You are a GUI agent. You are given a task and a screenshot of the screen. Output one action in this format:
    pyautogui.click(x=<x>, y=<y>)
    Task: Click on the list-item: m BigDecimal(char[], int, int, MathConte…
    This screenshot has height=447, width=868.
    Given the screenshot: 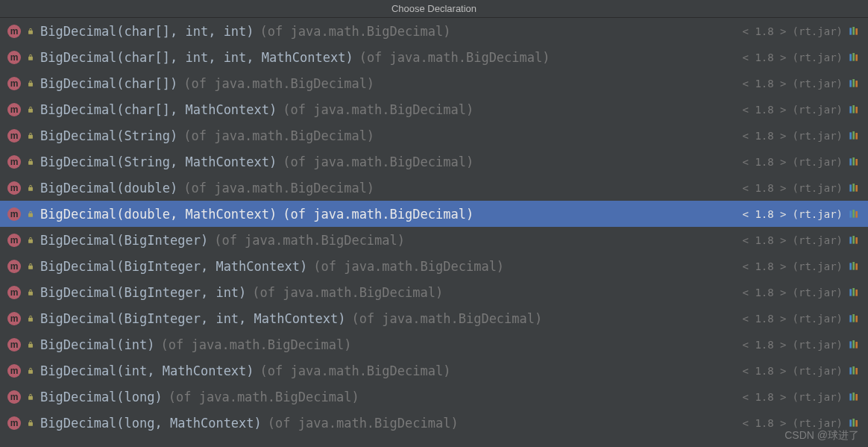 What is the action you would take?
    pyautogui.click(x=434, y=57)
    